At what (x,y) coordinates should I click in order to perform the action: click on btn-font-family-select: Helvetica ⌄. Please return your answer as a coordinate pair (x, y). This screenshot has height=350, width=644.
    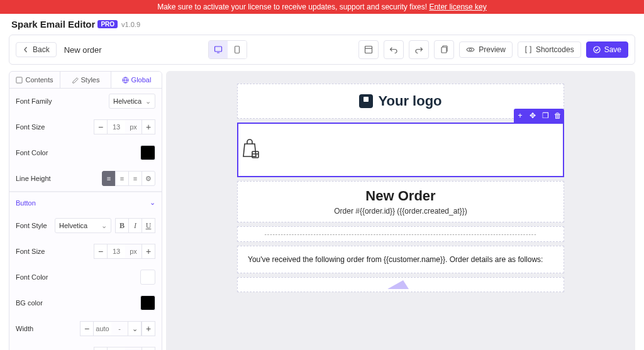
    Looking at the image, I should click on (83, 226).